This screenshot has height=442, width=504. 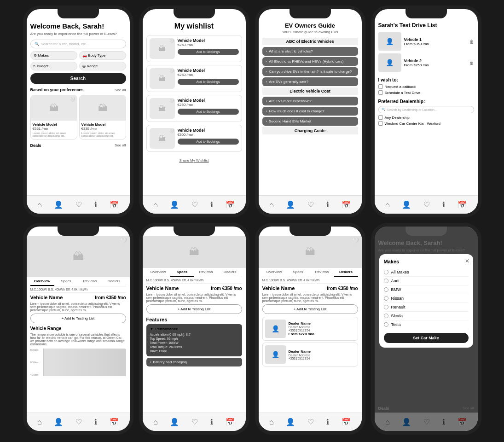 What do you see at coordinates (290, 204) in the screenshot?
I see `nav-user-3: 👤` at bounding box center [290, 204].